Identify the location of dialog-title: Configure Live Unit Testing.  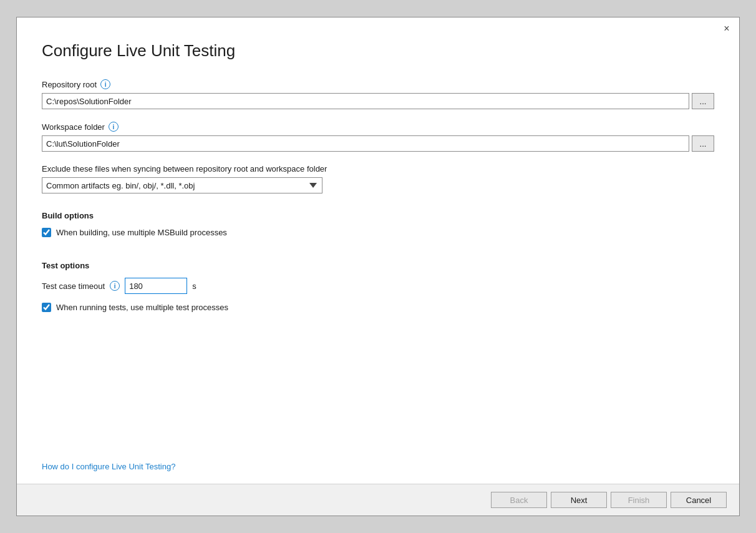
(378, 51).